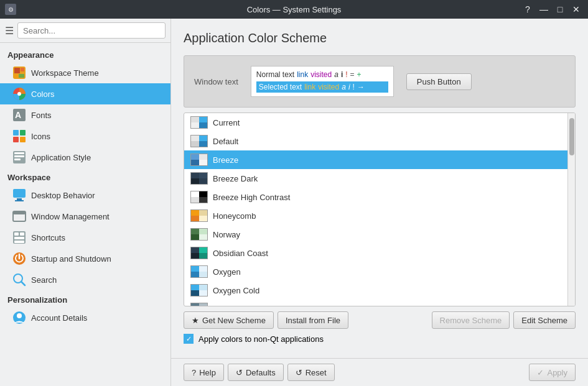 This screenshot has width=588, height=386. What do you see at coordinates (376, 272) in the screenshot?
I see `scheme-item-oxygen: Oxygen` at bounding box center [376, 272].